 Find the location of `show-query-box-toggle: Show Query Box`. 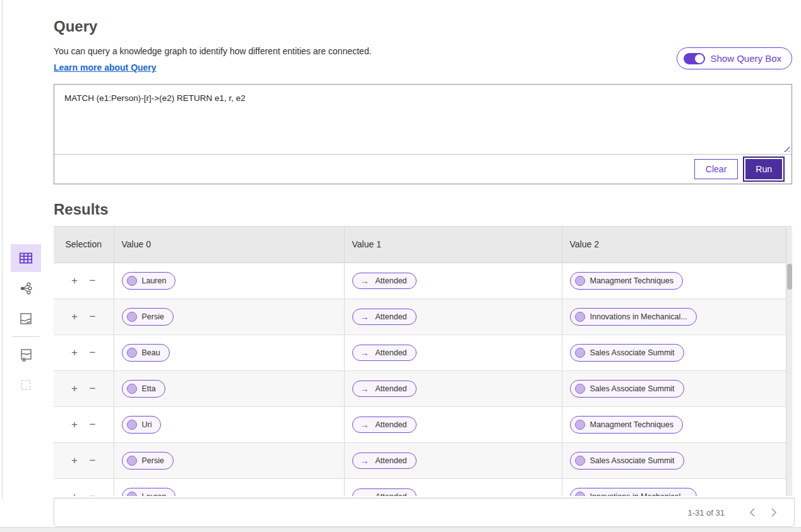

show-query-box-toggle: Show Query Box is located at coordinates (735, 58).